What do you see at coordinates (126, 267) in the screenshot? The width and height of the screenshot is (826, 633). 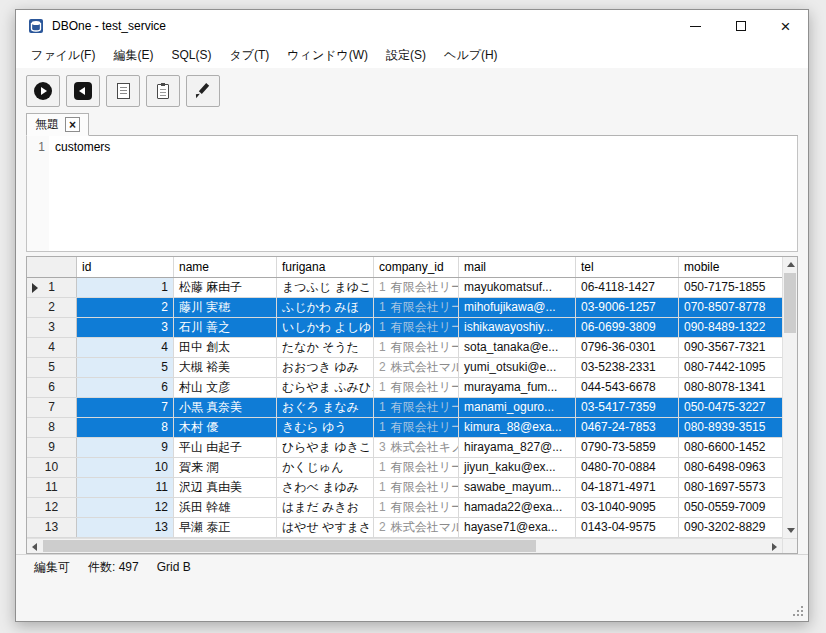 I see `column-header-id: id` at bounding box center [126, 267].